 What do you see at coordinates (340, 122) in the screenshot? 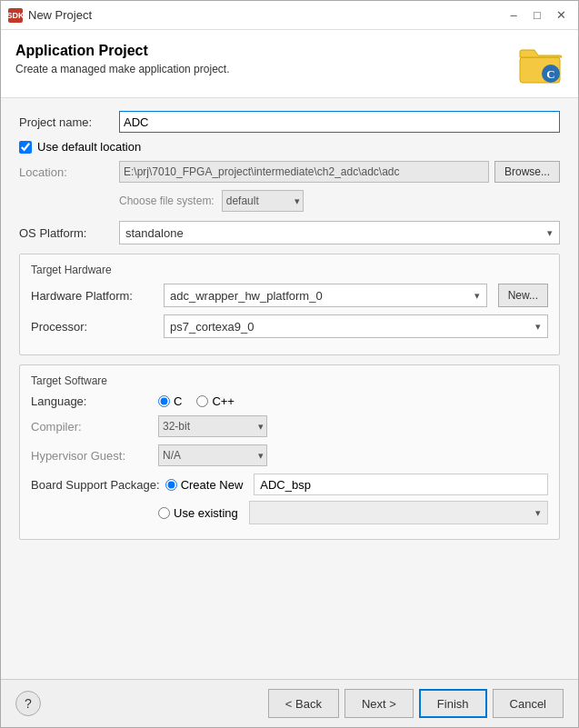
I see `project-name-input` at bounding box center [340, 122].